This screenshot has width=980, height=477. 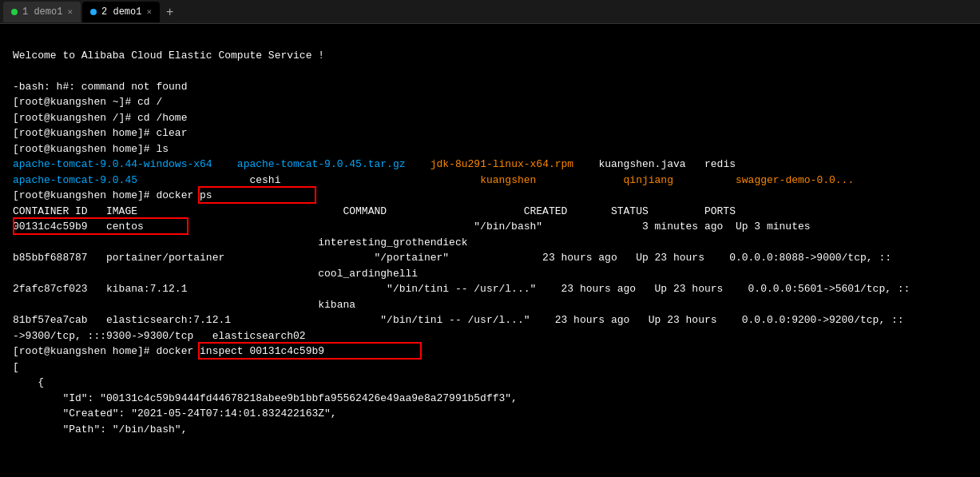 I want to click on highlight-docker-ps, so click(x=257, y=195).